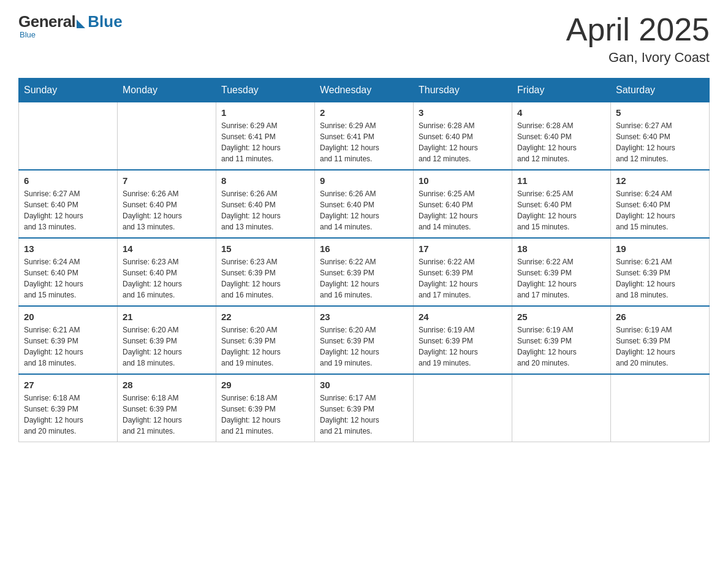  I want to click on calendar-cell: 15Sunrise: 6:23 AM Sunset: 6:39 PM Dayli…, so click(266, 272).